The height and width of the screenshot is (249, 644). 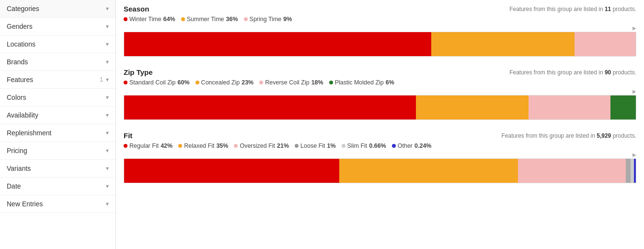 What do you see at coordinates (19, 168) in the screenshot?
I see `sidebar-label-variants: Variants` at bounding box center [19, 168].